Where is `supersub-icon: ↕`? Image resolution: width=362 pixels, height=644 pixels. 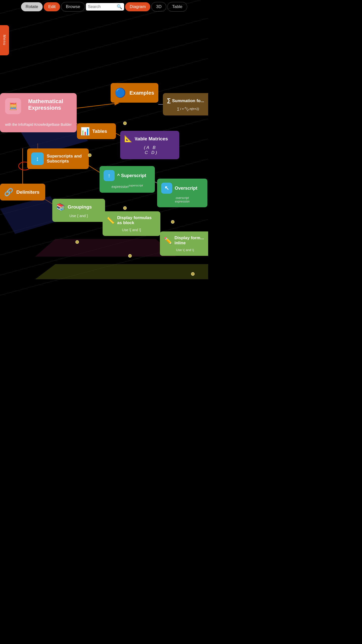 supersub-icon: ↕ is located at coordinates (37, 159).